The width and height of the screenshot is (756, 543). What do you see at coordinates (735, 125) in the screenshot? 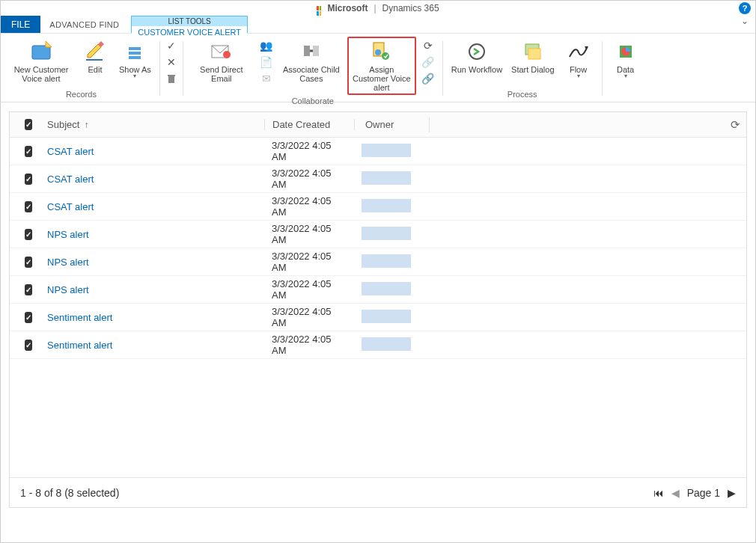
I see `refresh-icon: ⟳` at bounding box center [735, 125].